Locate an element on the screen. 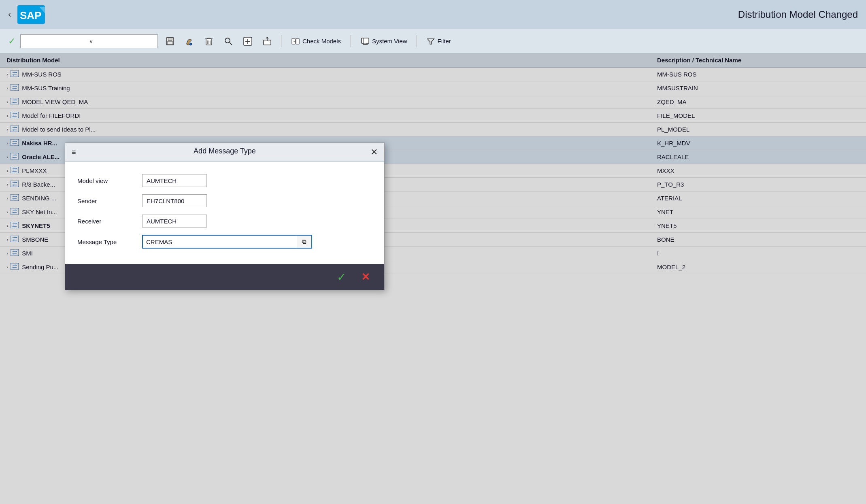  filter-button: Filter is located at coordinates (439, 41).